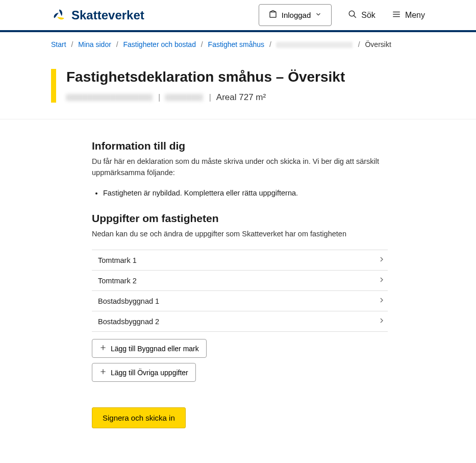 The image size is (476, 463). What do you see at coordinates (240, 234) in the screenshot?
I see `properties-text: Nedan kan du se och ändra de uppgifter s…` at bounding box center [240, 234].